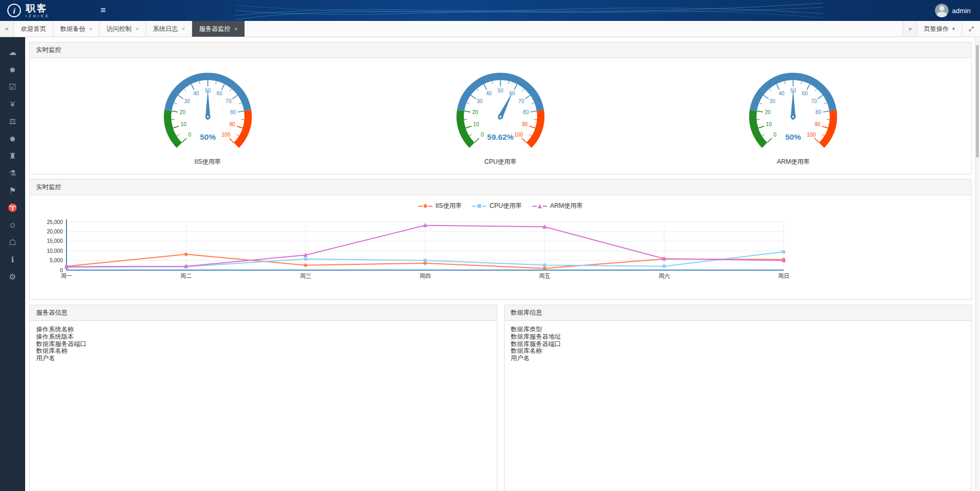  What do you see at coordinates (218, 29) in the screenshot?
I see `tab-5: 服务器监控×` at bounding box center [218, 29].